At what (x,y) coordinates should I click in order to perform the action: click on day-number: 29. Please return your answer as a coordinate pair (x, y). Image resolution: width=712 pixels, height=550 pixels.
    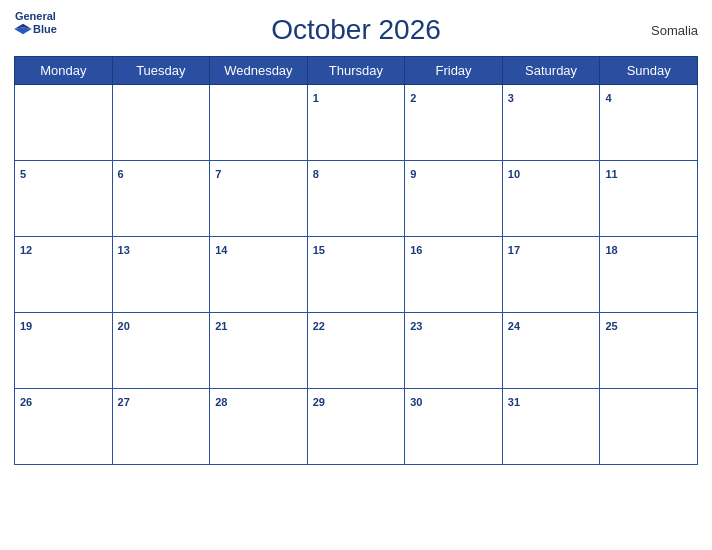
    Looking at the image, I should click on (319, 402).